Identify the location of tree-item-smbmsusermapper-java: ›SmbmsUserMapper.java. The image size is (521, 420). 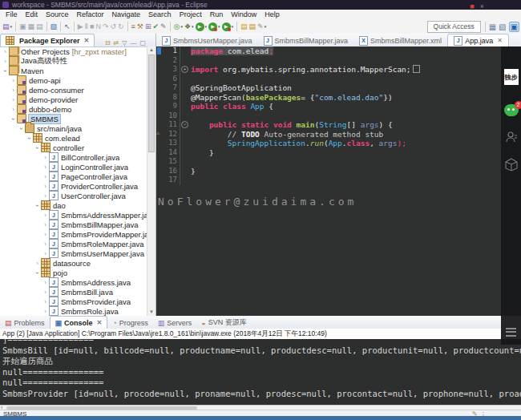
(74, 253).